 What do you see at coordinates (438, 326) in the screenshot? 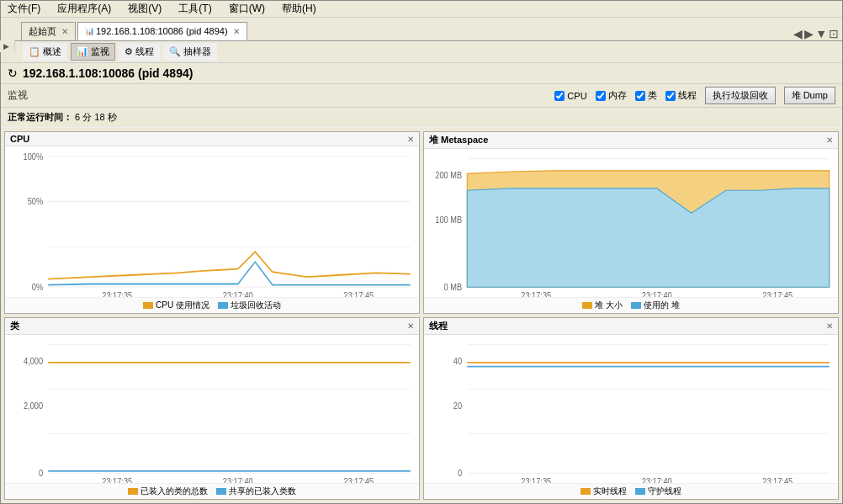
I see `threads-chart-title: 线程` at bounding box center [438, 326].